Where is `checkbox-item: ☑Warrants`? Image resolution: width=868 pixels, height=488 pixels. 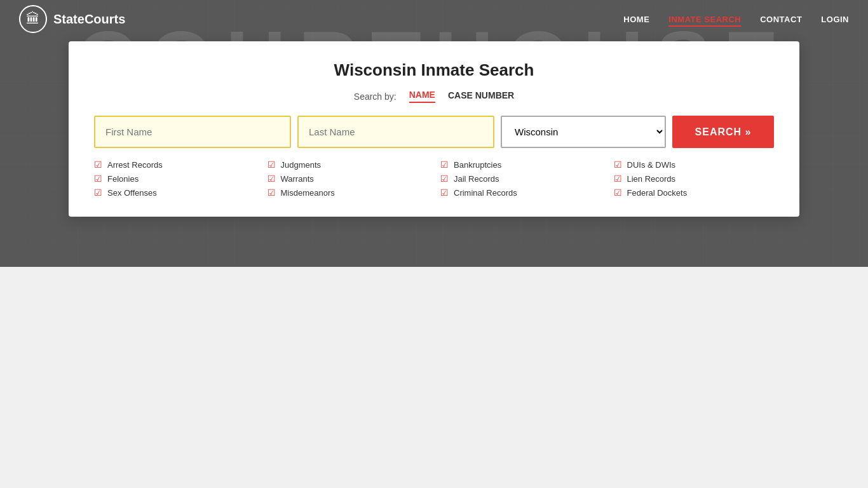 checkbox-item: ☑Warrants is located at coordinates (348, 179).